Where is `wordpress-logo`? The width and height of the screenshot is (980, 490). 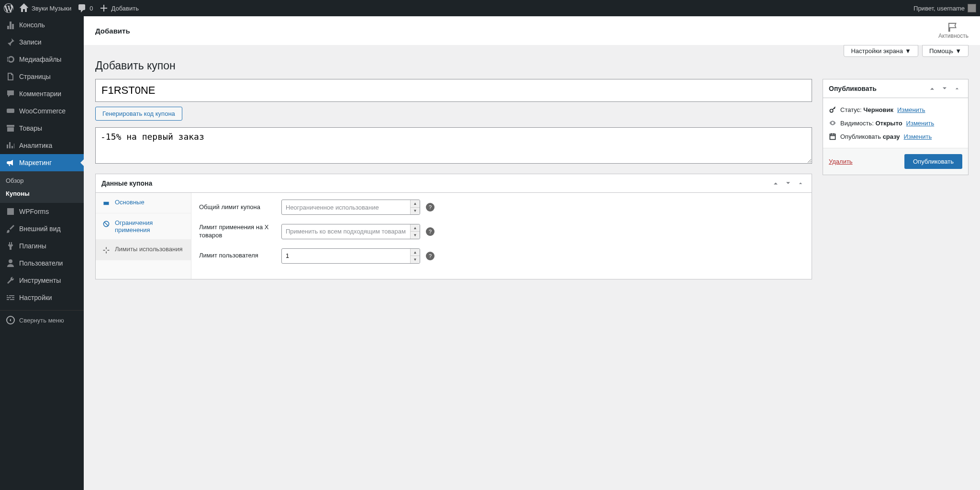 wordpress-logo is located at coordinates (9, 8).